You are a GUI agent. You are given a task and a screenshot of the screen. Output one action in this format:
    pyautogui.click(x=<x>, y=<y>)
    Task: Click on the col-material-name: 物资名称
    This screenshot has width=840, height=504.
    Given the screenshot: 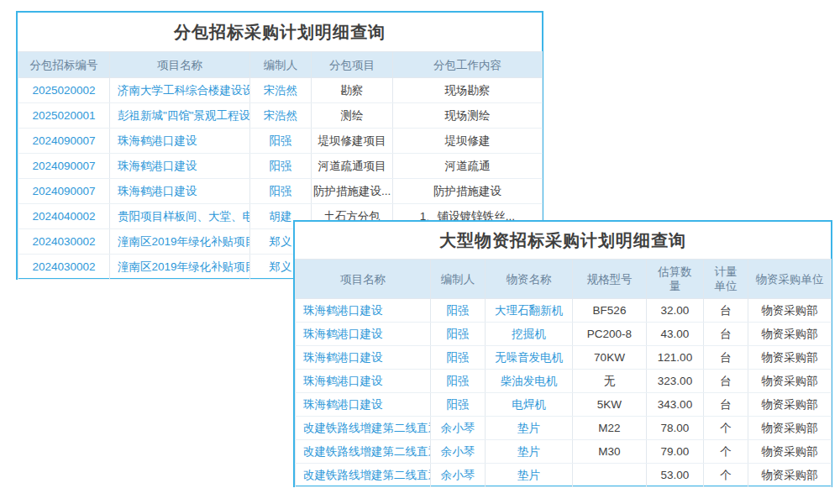 What is the action you would take?
    pyautogui.click(x=529, y=279)
    